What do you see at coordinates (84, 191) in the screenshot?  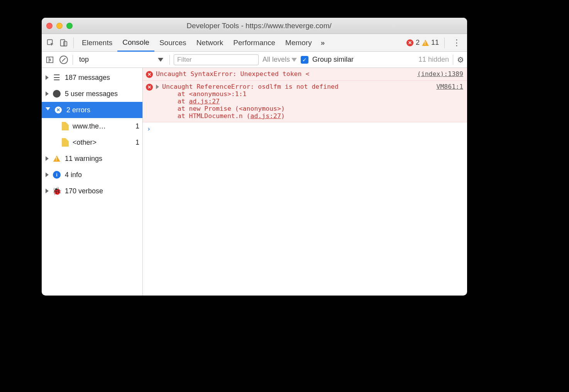 I see `sidebar-label: 170 verbose` at bounding box center [84, 191].